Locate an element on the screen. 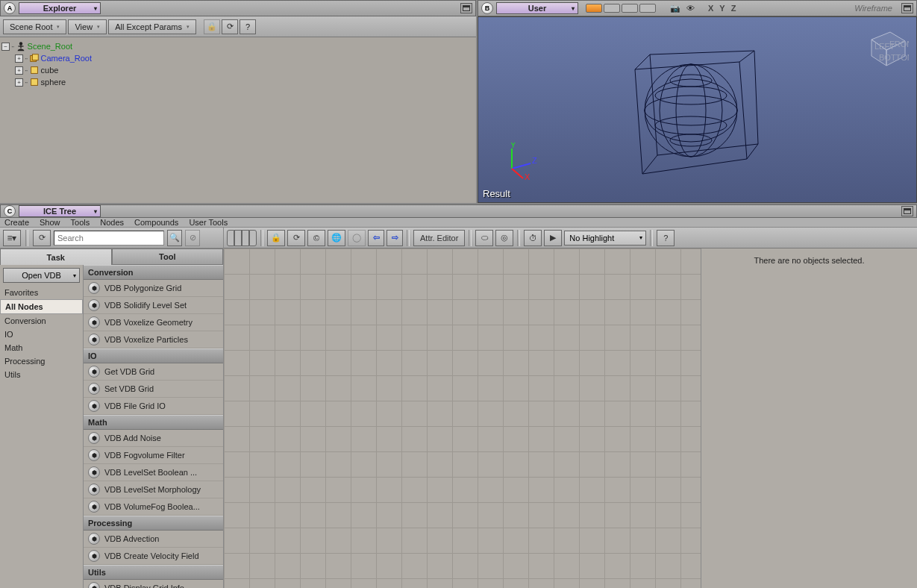 Image resolution: width=917 pixels, height=588 pixels. viewport-camera-combo: User is located at coordinates (537, 8).